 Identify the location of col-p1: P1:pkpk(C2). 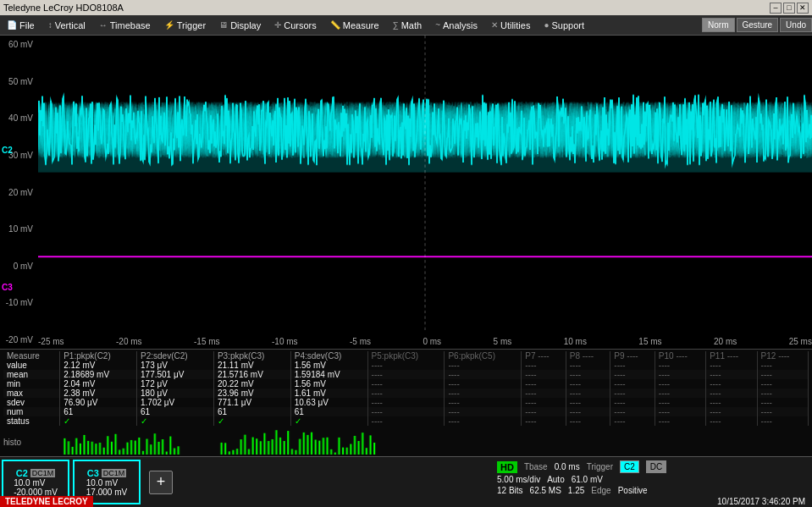
(98, 355).